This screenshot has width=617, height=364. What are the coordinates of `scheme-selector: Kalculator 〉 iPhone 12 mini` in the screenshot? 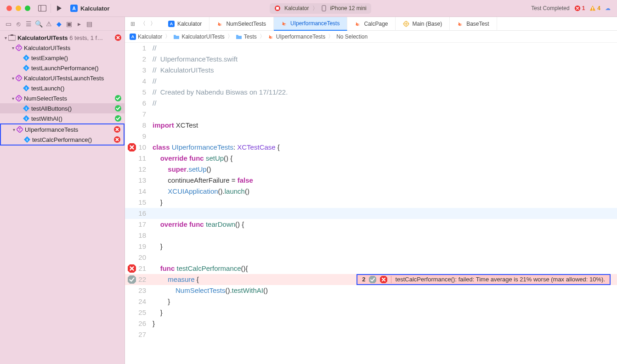 It's located at (321, 8).